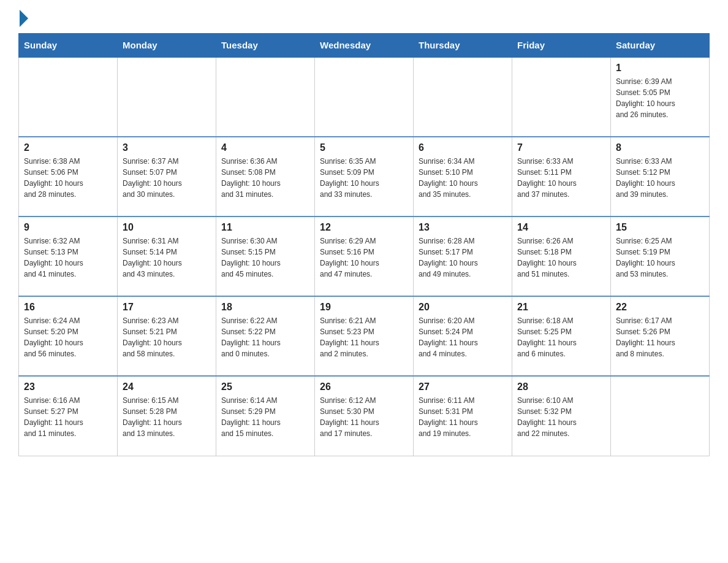  Describe the element at coordinates (364, 45) in the screenshot. I see `weekday-header-wednesday: Wednesday` at that location.